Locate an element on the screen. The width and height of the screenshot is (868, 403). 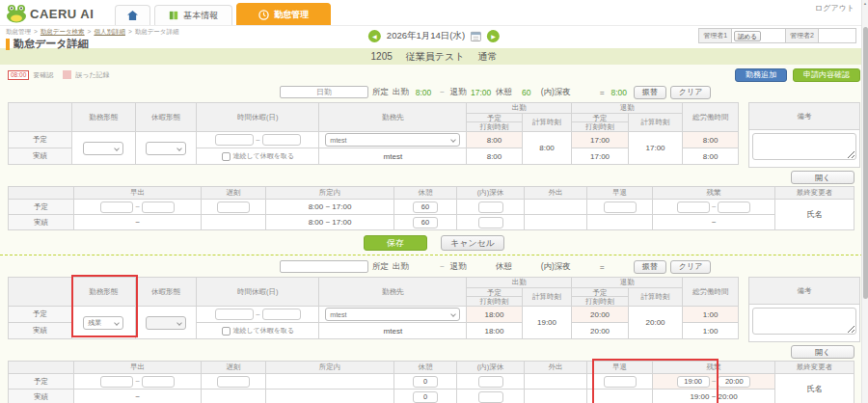
approve-button: 認める is located at coordinates (747, 37).